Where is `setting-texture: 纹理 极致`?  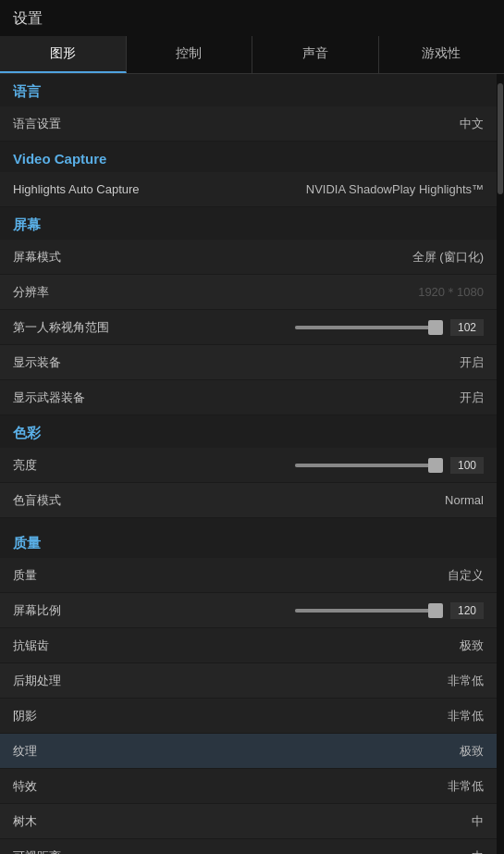 setting-texture: 纹理 极致 is located at coordinates (248, 751).